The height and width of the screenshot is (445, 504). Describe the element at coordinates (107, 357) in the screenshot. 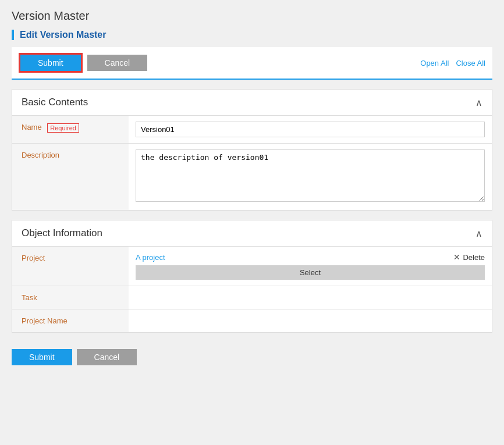

I see `cancel-button-bottom: Cancel` at that location.